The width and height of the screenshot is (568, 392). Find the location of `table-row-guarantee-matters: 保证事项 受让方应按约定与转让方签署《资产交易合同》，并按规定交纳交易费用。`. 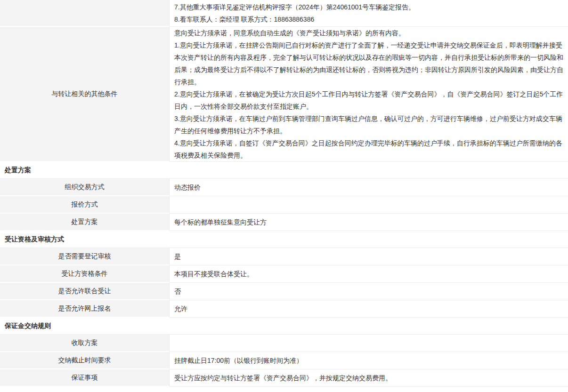

table-row-guarantee-matters: 保证事项 受让方应按约定与转让方签署《资产交易合同》，并按规定交纳交易费用。 is located at coordinates (284, 378).